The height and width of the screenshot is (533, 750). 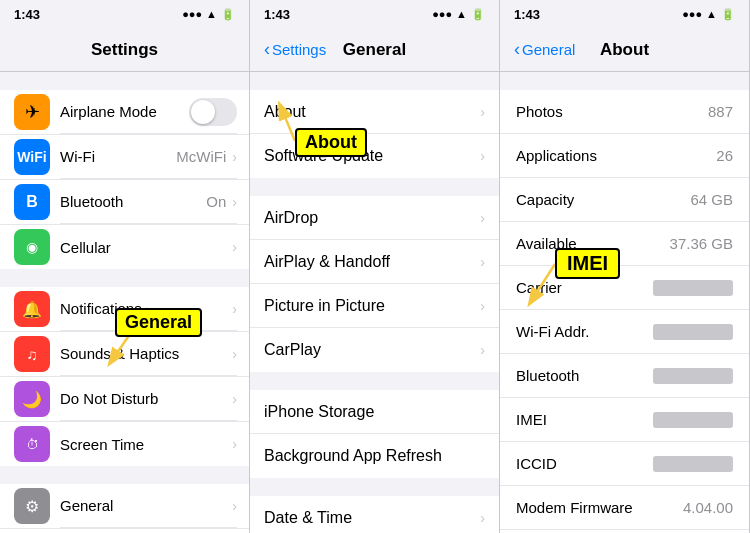 I want to click on datetime-label: Date & Time, so click(x=308, y=518).